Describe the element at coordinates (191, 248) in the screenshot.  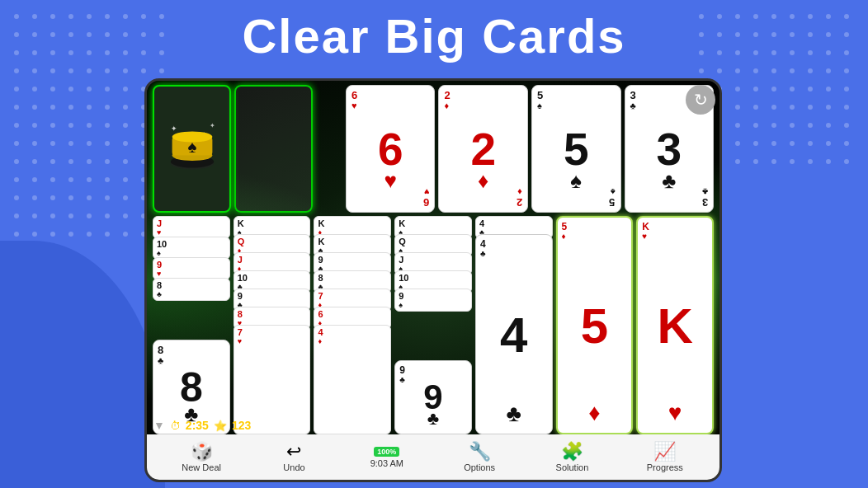
I see `card-10-spades: 10♠` at that location.